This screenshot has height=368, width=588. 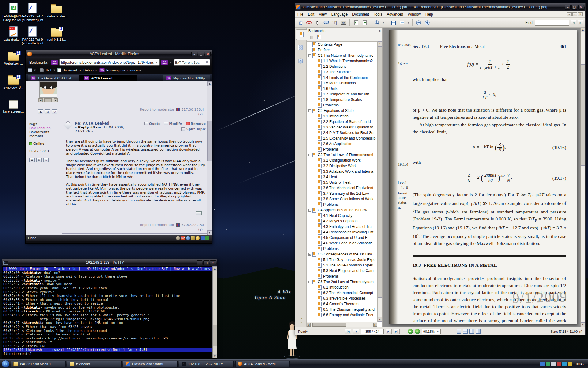 I want to click on bookmark-label: 5.2 The Joule-Thomson Experi, so click(x=348, y=265).